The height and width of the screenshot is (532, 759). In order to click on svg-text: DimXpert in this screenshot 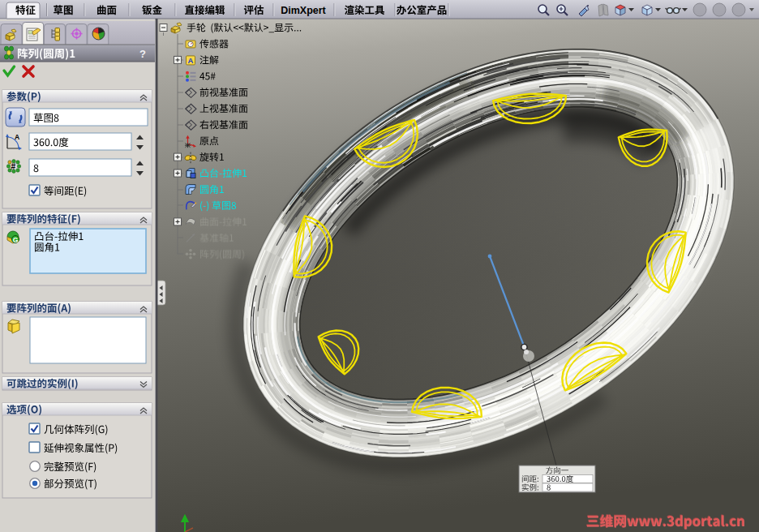, I will do `click(303, 11)`.